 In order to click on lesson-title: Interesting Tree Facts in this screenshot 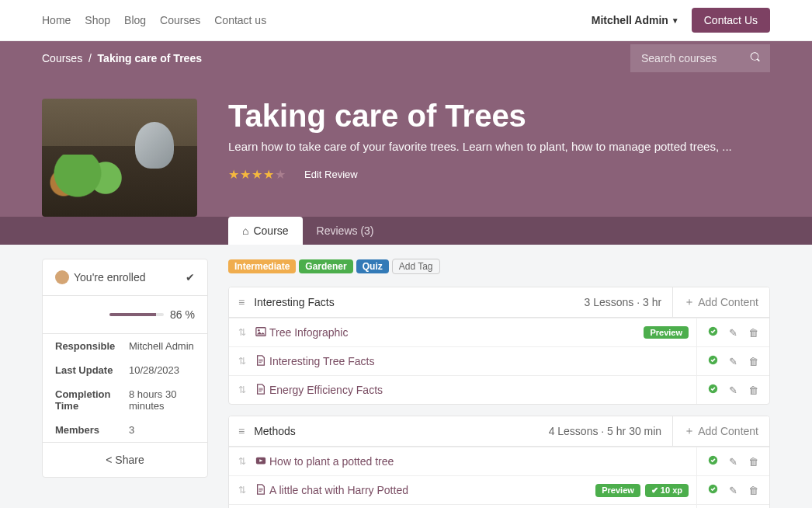, I will do `click(475, 361)`.